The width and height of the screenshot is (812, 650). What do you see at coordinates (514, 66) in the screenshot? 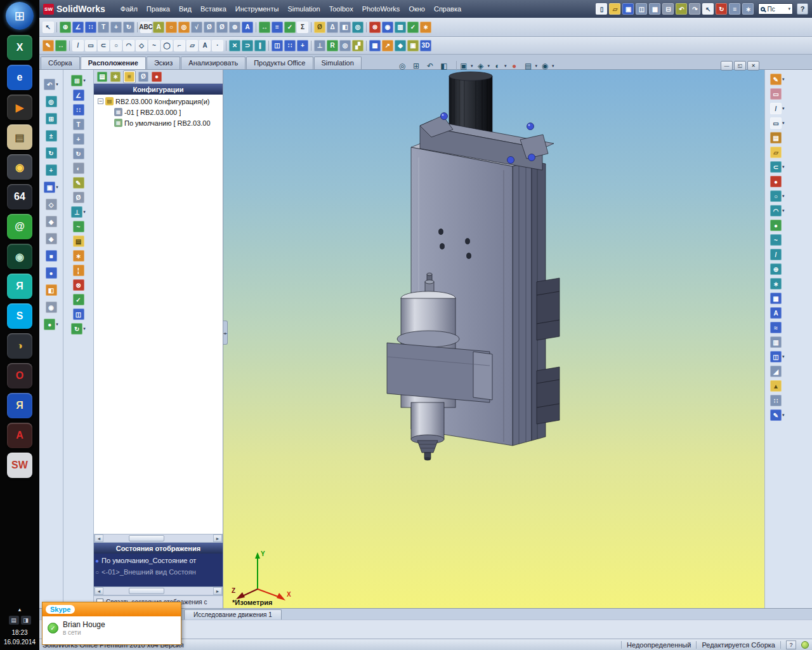
I see `edit-appearance-icon: ●▾` at bounding box center [514, 66].